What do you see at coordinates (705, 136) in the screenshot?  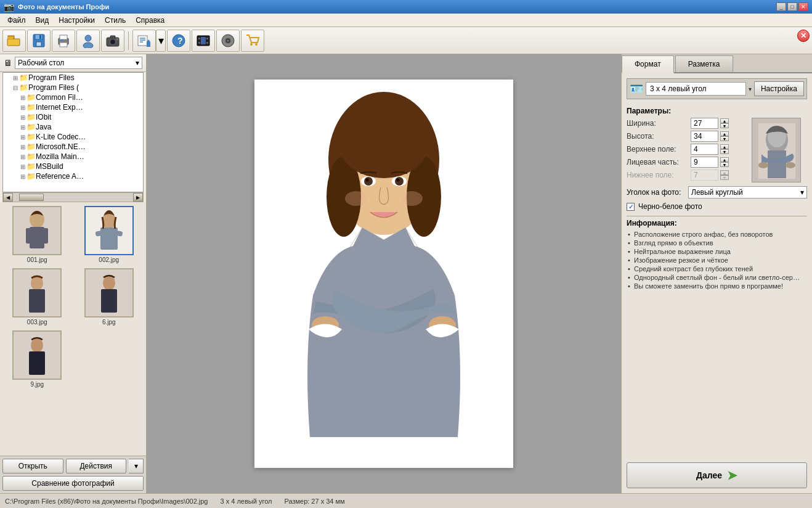 I see `param-height-input` at bounding box center [705, 136].